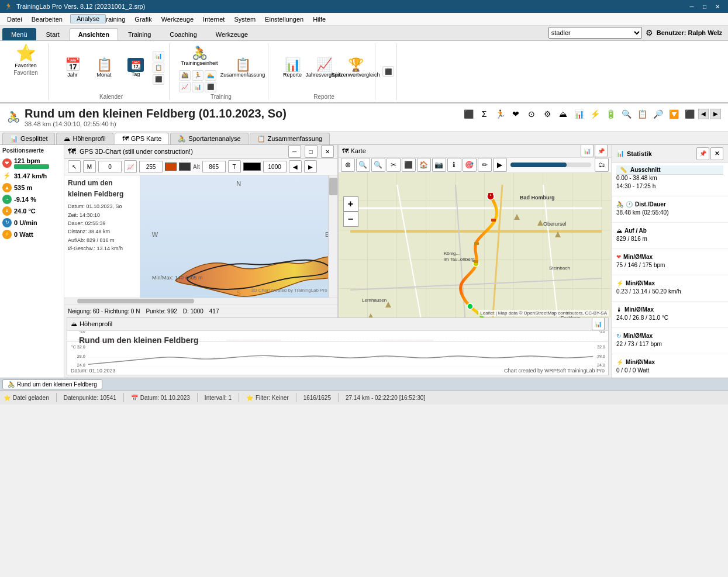 This screenshot has width=728, height=577. I want to click on map-layers: 🗂, so click(602, 165).